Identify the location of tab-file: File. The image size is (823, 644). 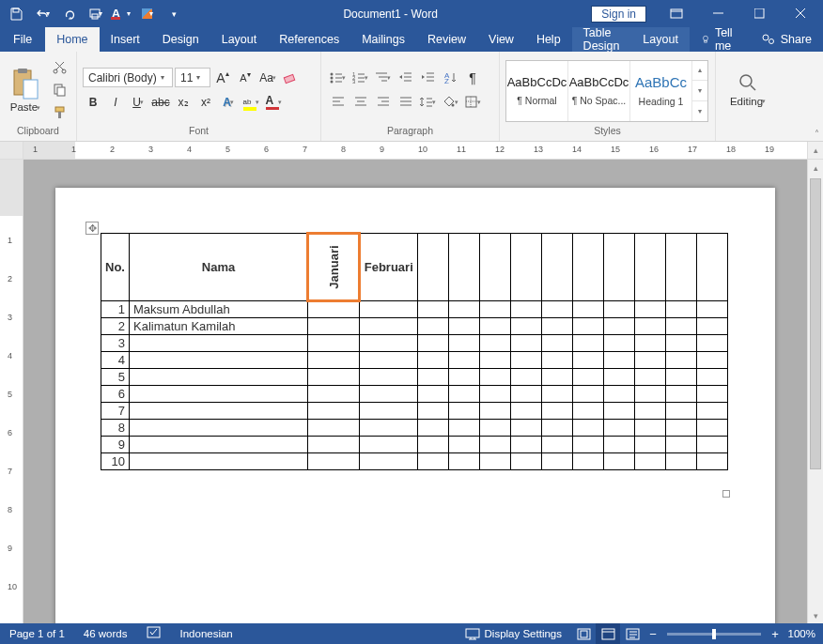
(23, 39).